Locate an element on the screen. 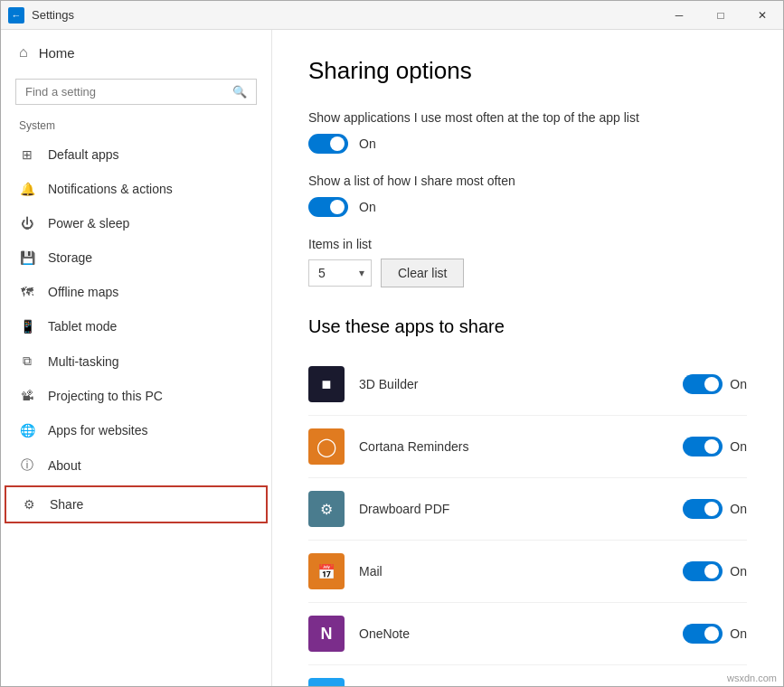  sidebar-item-label: About is located at coordinates (65, 466).